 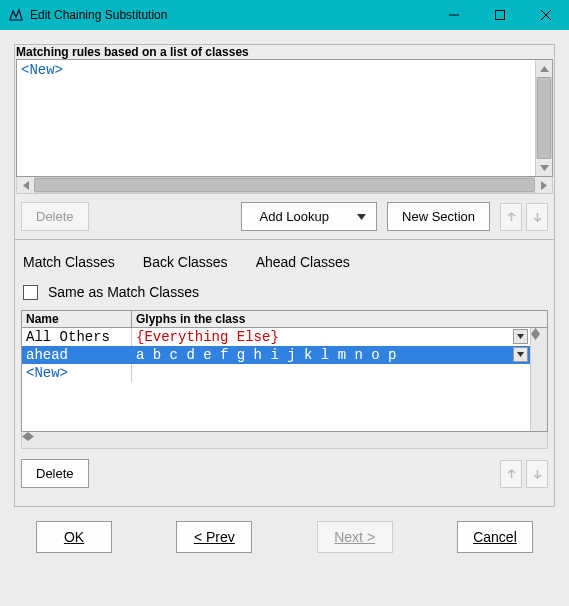 What do you see at coordinates (55, 216) in the screenshot?
I see `rules-delete-button: Delete` at bounding box center [55, 216].